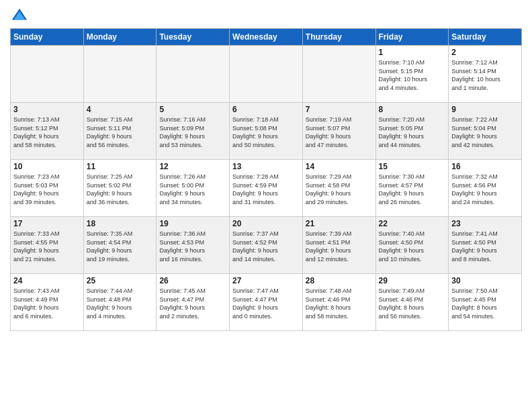  What do you see at coordinates (412, 132) in the screenshot?
I see `day-info: Sunrise: 7:20 AM Sunset: 5:05 PM Dayligh…` at bounding box center [412, 132].